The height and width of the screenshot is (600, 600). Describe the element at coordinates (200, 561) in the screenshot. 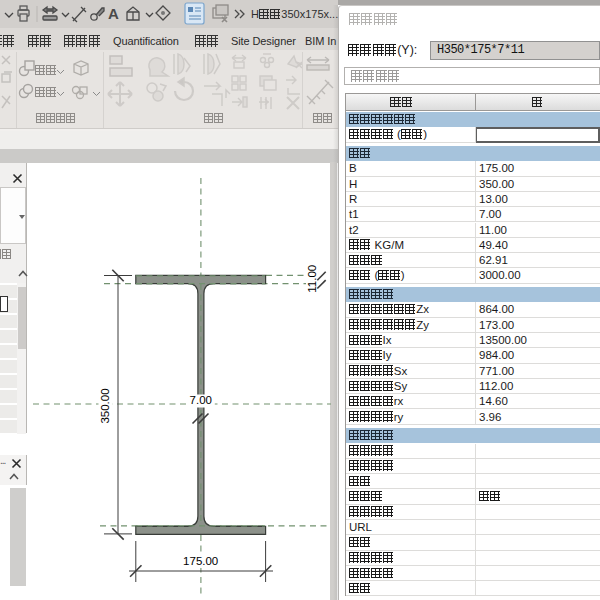

I see `svg-text: 175.00` at that location.